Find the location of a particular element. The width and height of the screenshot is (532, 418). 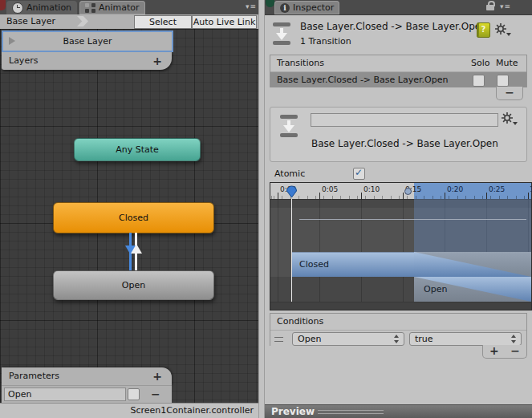

drag-handle-icon is located at coordinates (279, 339).